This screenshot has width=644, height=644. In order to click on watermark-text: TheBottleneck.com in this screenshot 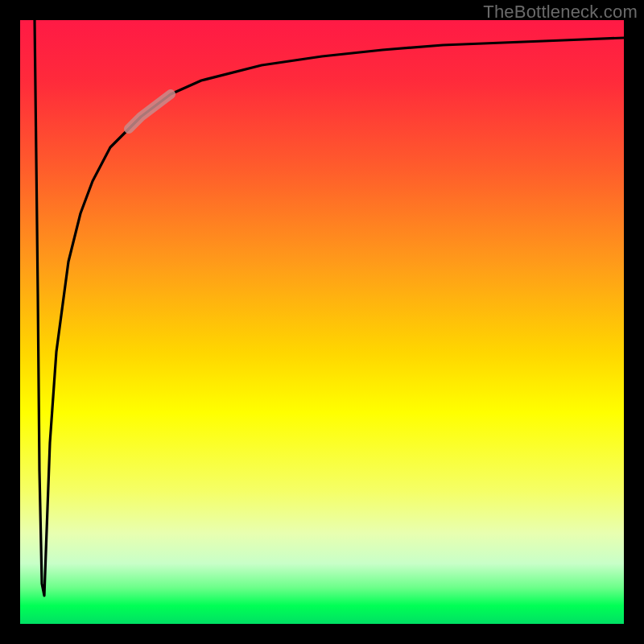, I will do `click(560, 12)`.